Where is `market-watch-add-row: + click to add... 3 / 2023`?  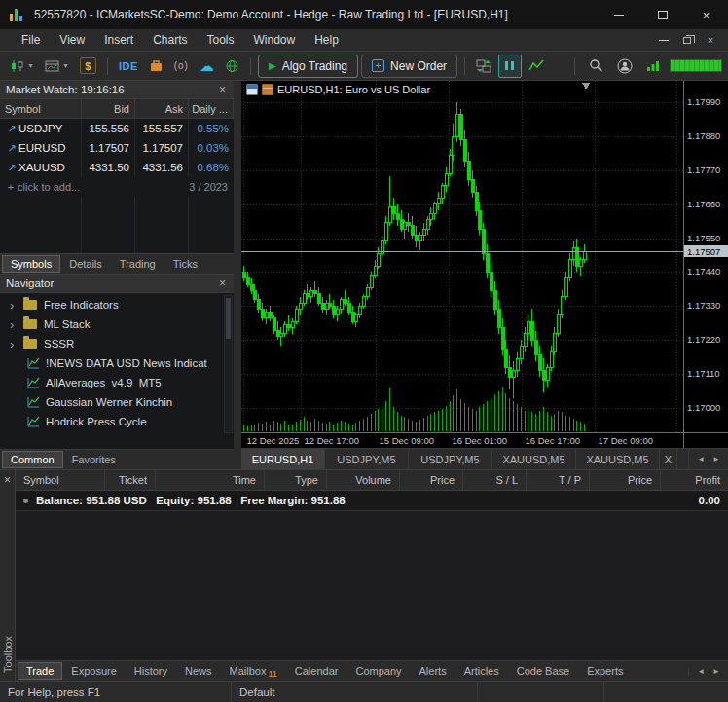 market-watch-add-row: + click to add... 3 / 2023 is located at coordinates (117, 187).